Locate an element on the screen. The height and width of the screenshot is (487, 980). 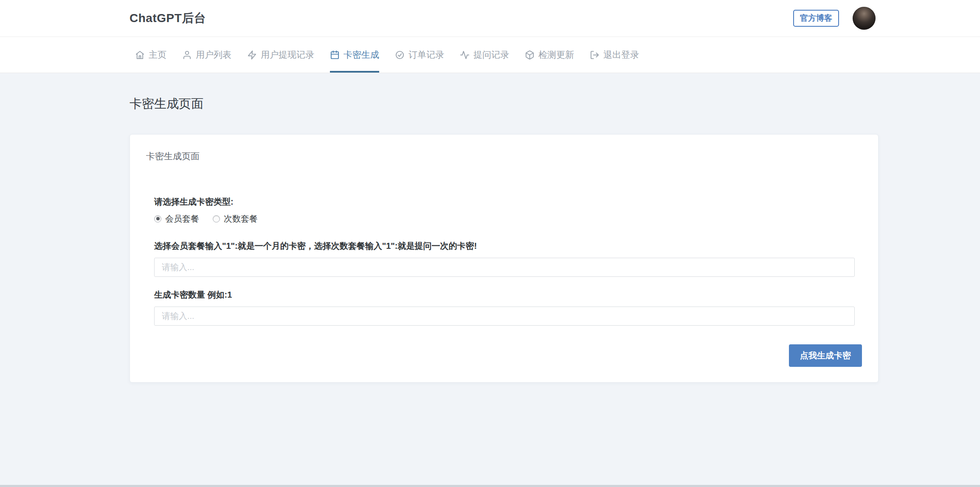
count-label: 生成卡密数量 例如:1 is located at coordinates (504, 295).